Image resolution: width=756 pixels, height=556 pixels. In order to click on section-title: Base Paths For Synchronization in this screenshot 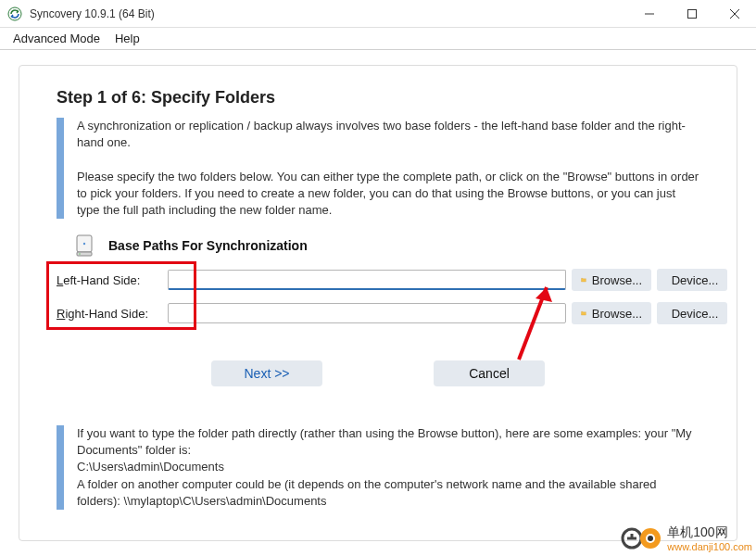, I will do `click(208, 246)`.